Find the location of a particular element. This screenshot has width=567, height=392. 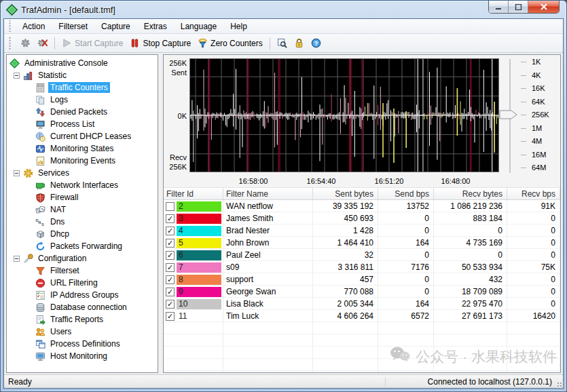

column-header-filter-id: Filter Id is located at coordinates (194, 194).